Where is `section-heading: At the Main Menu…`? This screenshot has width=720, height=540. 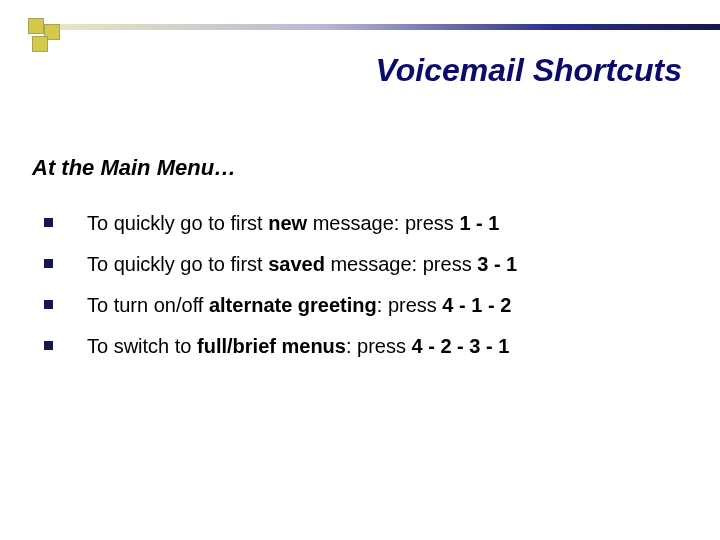
section-heading: At the Main Menu… is located at coordinates (134, 168).